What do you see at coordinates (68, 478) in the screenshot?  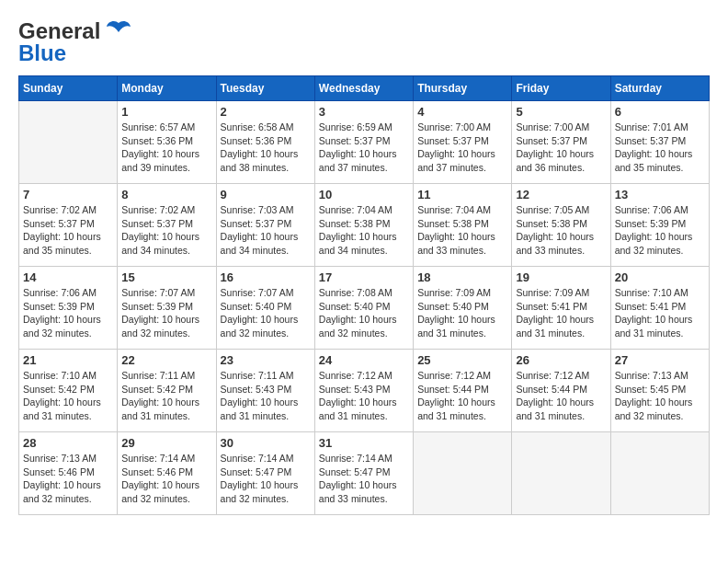 I see `day-info: Sunrise: 7:13 AMSunset: 5:46 PMDaylight:…` at bounding box center [68, 478].